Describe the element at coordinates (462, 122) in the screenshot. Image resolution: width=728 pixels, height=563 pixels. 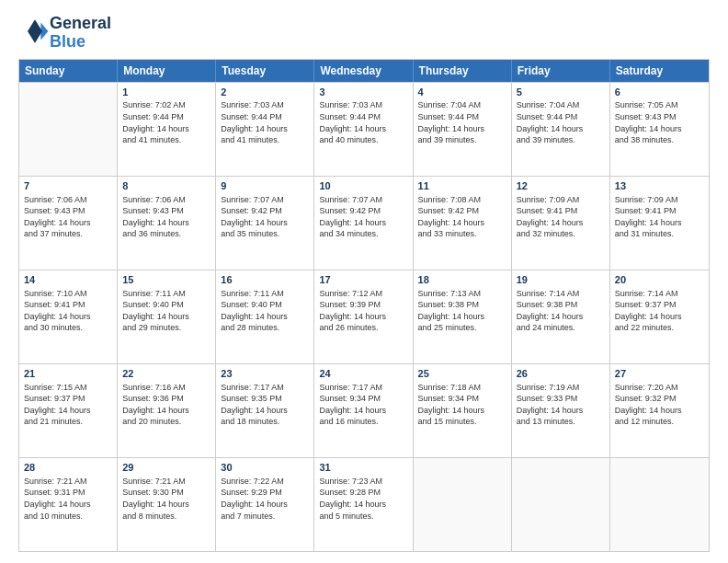
I see `day-info: Sunrise: 7:04 AM Sunset: 9:44 PM Dayligh…` at that location.